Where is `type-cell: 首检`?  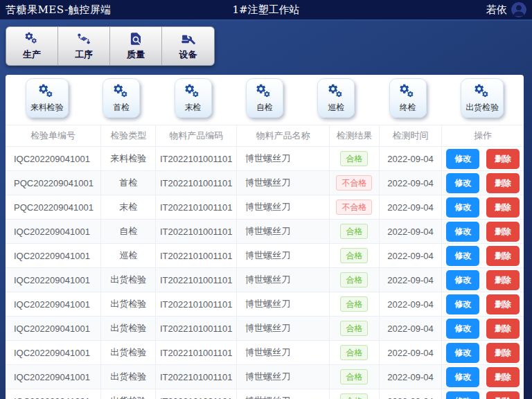
type-cell: 首检 is located at coordinates (129, 183).